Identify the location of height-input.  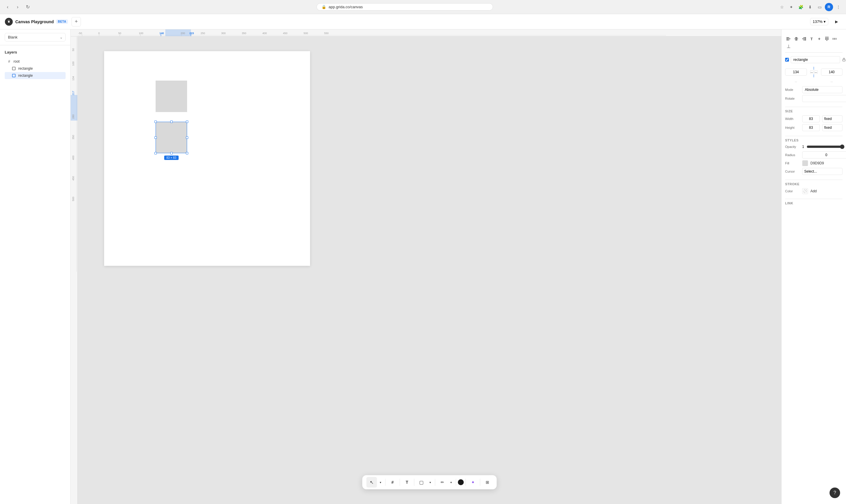
(811, 128).